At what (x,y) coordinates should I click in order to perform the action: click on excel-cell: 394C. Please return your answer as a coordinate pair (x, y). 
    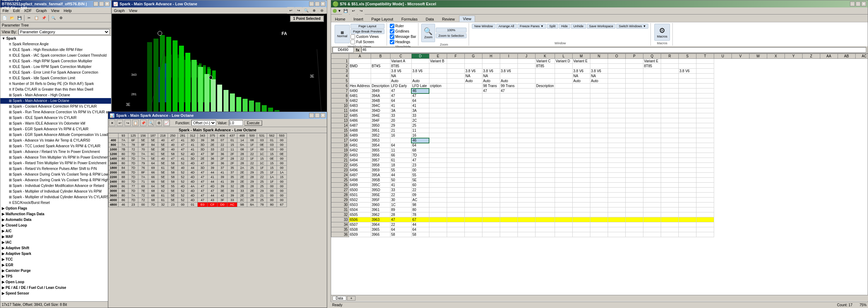
    Looking at the image, I should click on (381, 106).